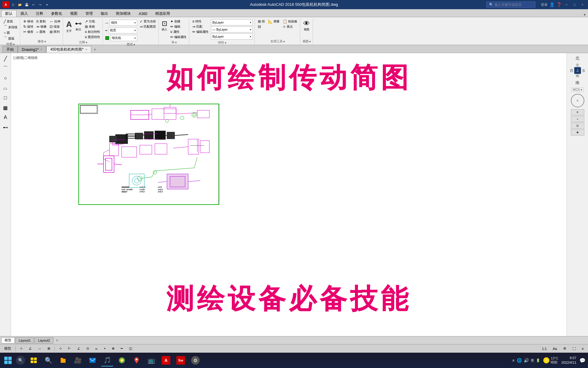  Describe the element at coordinates (131, 44) in the screenshot. I see `layer-group-label: 图层 ▾` at that location.